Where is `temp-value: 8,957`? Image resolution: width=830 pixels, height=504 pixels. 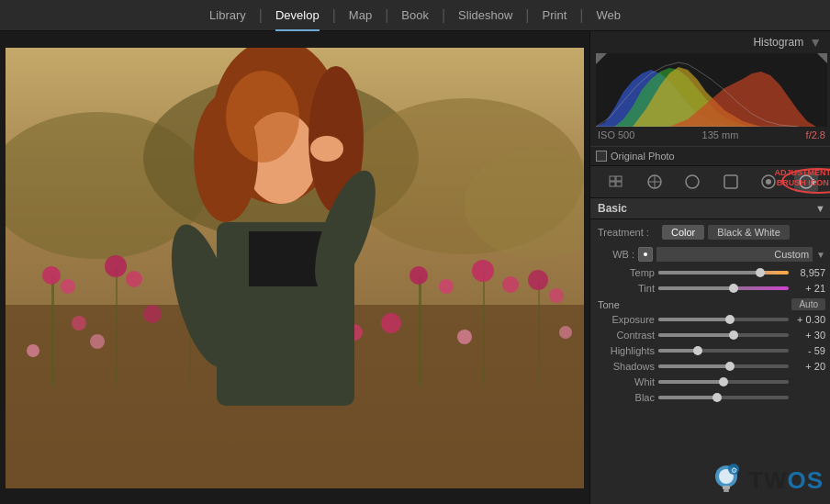
temp-value: 8,957 is located at coordinates (809, 273).